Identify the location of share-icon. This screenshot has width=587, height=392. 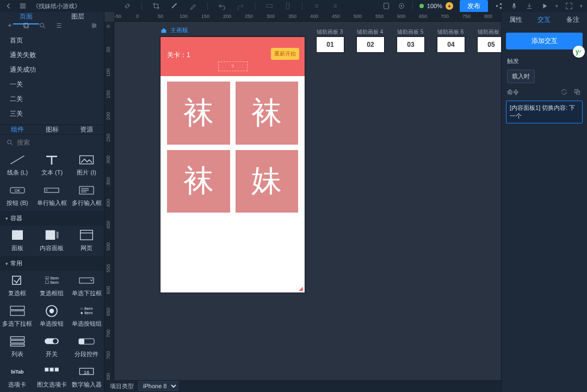
(499, 6).